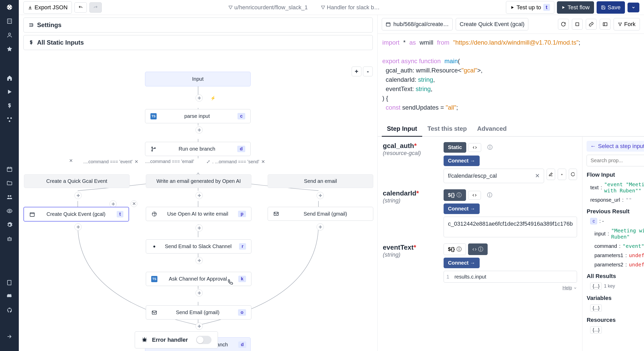 This screenshot has height=351, width=644. Describe the element at coordinates (611, 7) in the screenshot. I see `save-button: Save` at that location.